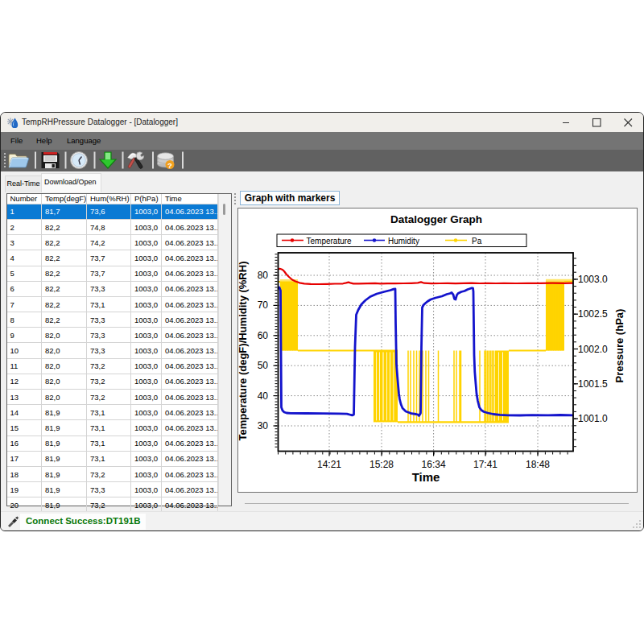 This screenshot has width=644, height=644. I want to click on svg-text: 40, so click(263, 395).